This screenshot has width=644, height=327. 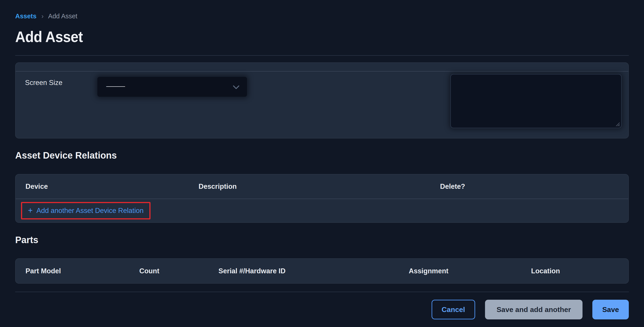 What do you see at coordinates (529, 186) in the screenshot?
I see `column-header-delete: Delete?` at bounding box center [529, 186].